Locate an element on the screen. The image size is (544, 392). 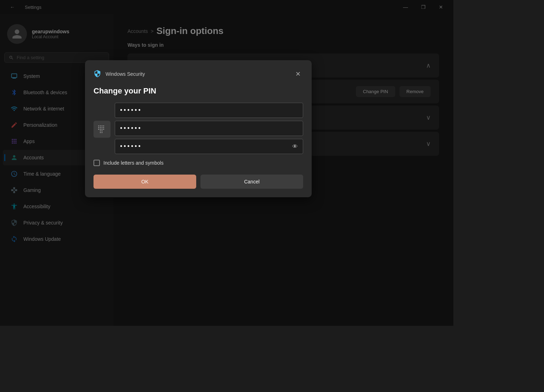
pin-keypad-icon is located at coordinates (102, 129).